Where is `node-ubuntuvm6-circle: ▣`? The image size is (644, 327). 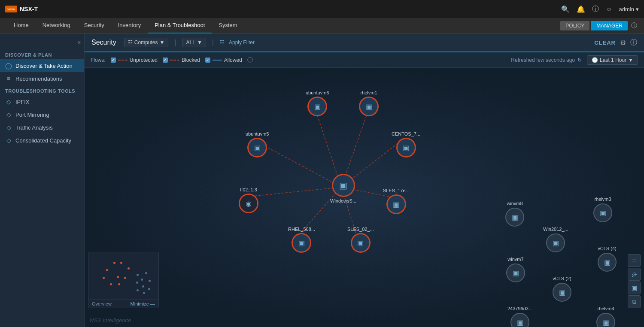 node-ubuntuvm6-circle: ▣ is located at coordinates (317, 106).